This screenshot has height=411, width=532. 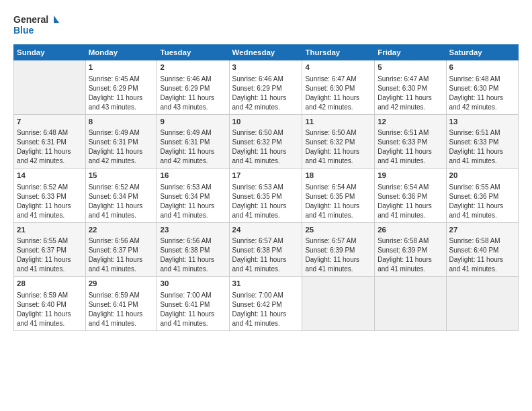 What do you see at coordinates (50, 250) in the screenshot?
I see `calendar-cell: 21Sunrise: 6:55 AM Sunset: 6:37 PM Dayli…` at bounding box center [50, 250].